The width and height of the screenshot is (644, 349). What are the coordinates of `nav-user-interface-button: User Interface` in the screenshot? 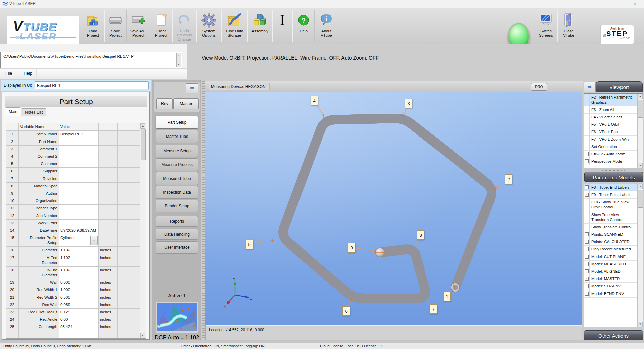 It's located at (177, 247).